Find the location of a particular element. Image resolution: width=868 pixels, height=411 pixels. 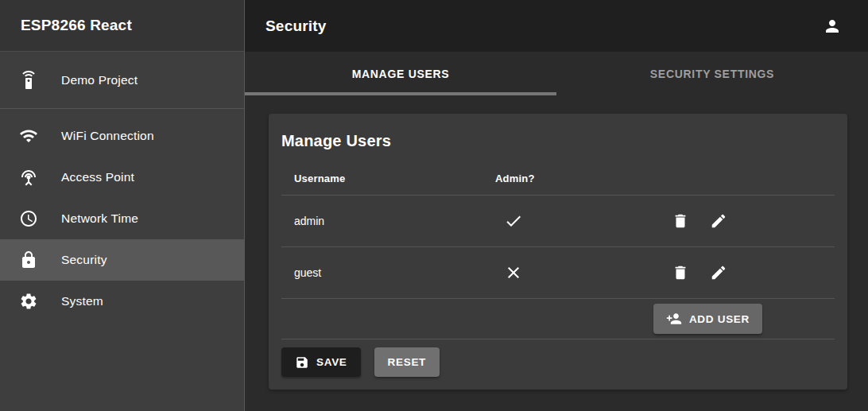

app-bar: Security is located at coordinates (556, 25).